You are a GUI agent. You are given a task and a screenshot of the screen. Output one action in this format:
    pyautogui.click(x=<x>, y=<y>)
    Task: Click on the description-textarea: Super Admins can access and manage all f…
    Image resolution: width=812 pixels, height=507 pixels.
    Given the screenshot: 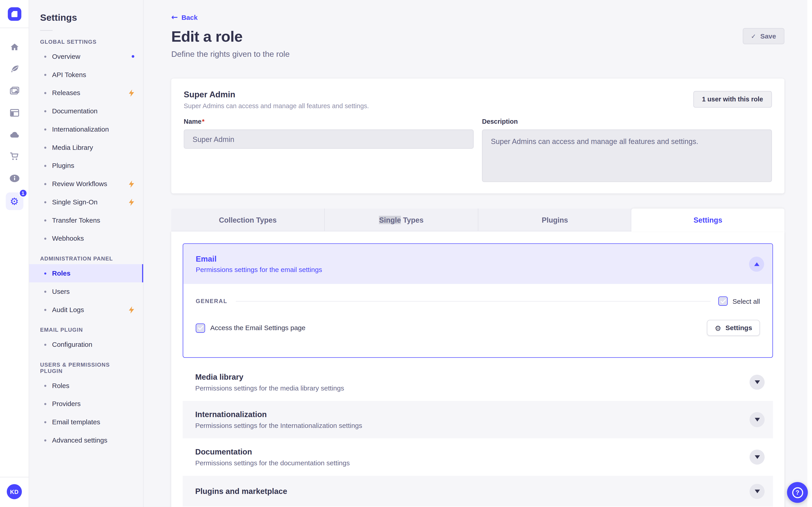 What is the action you would take?
    pyautogui.click(x=627, y=156)
    